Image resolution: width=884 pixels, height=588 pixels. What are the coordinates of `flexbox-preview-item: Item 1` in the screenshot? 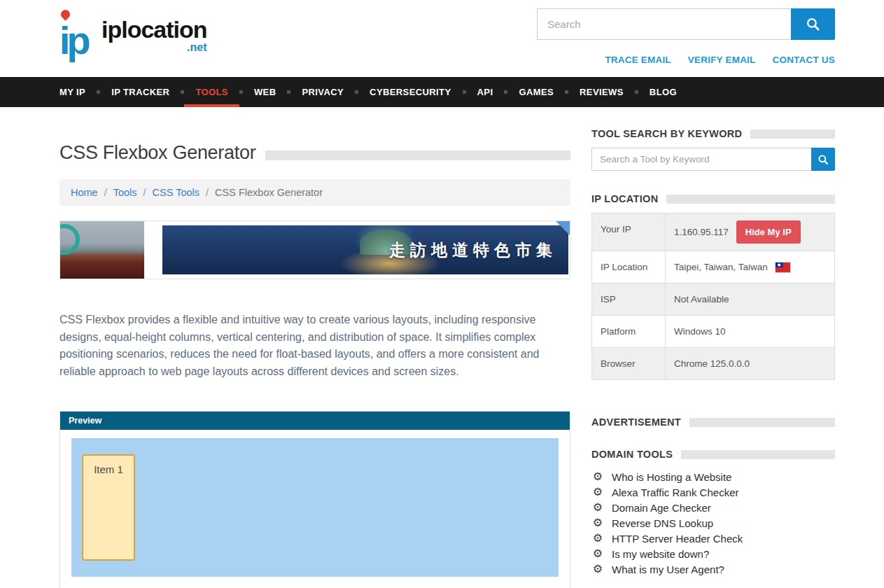 It's located at (108, 507).